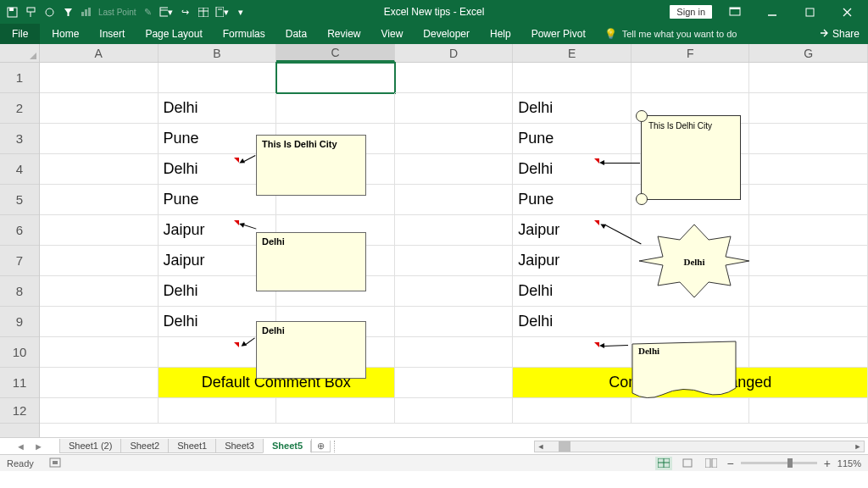  I want to click on ribbon-options-icon, so click(735, 12).